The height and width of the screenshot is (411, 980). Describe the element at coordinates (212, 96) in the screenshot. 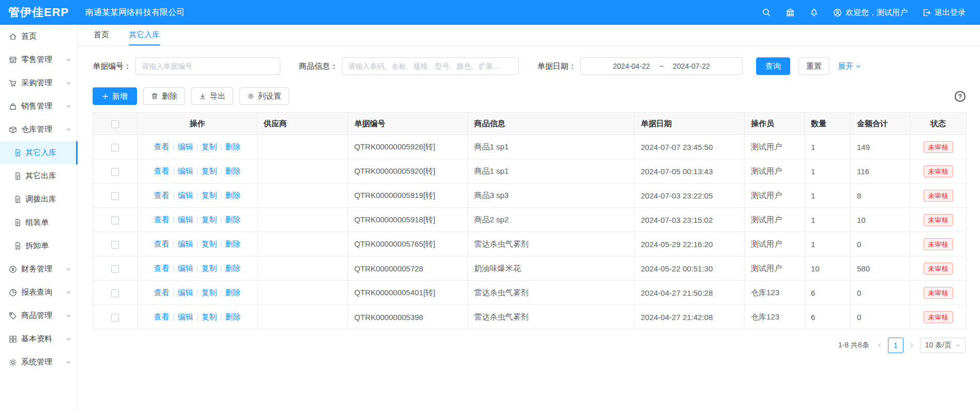

I see `export-button: 导出` at that location.